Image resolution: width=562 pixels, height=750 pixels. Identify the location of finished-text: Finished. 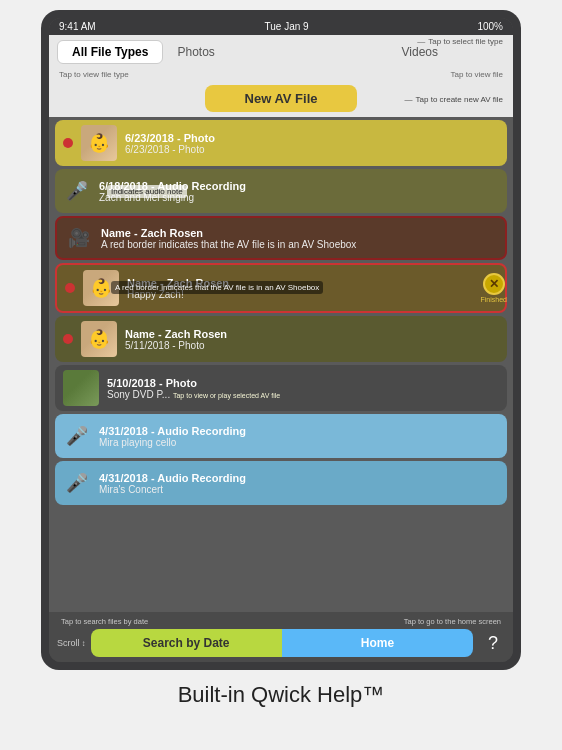
(494, 300).